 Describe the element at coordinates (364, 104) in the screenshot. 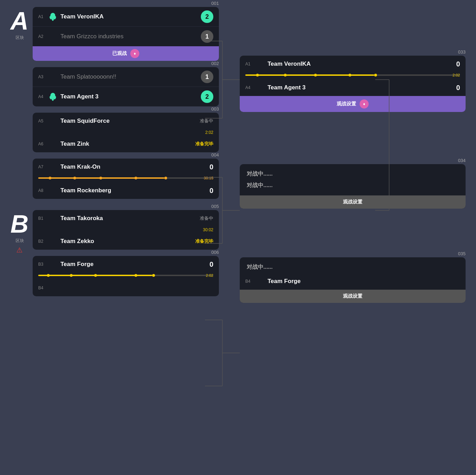

I see `match-033-watcher-avatar: ♦` at that location.